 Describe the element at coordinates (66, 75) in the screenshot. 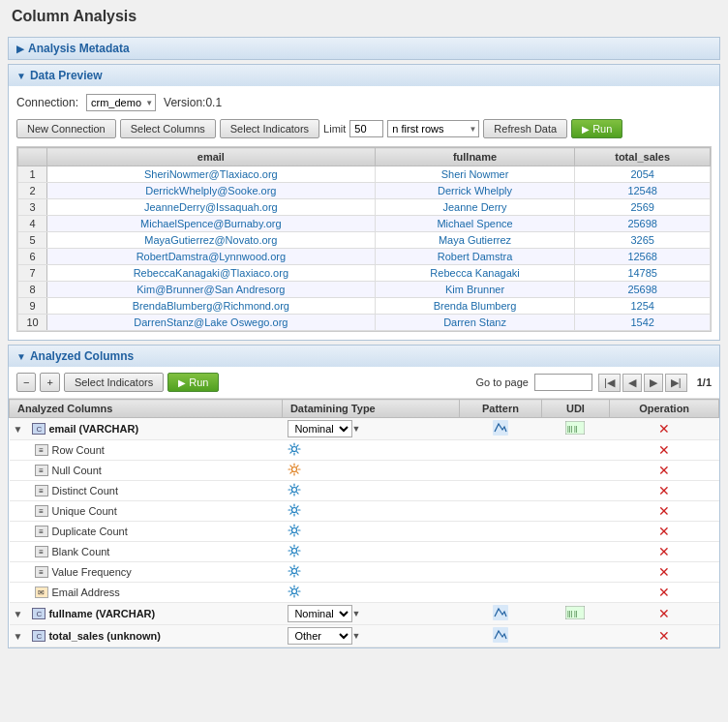

I see `data-preview-label: Data Preview` at that location.